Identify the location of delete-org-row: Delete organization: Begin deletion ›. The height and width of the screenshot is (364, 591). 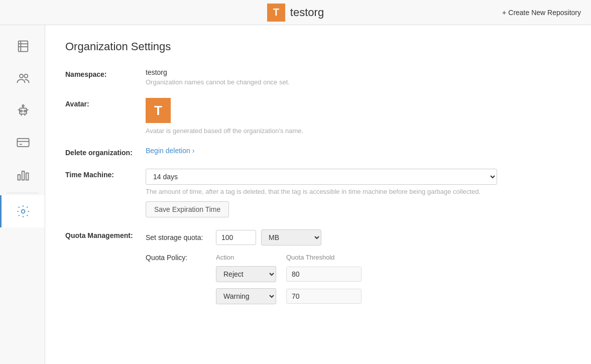
(318, 152).